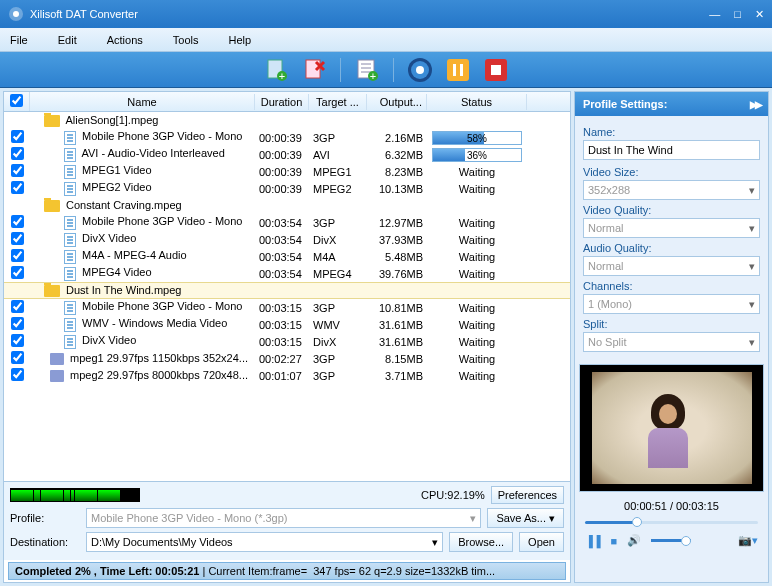 This screenshot has height=586, width=772. I want to click on menu-actions: Actions, so click(125, 40).